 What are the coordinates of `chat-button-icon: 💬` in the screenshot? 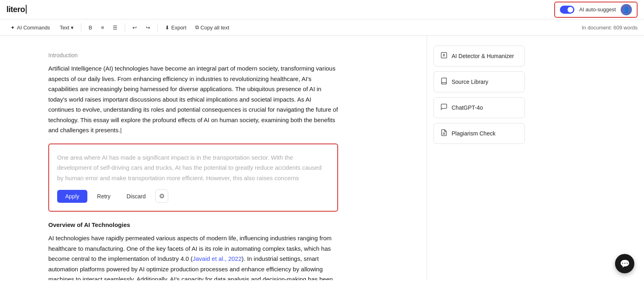 It's located at (625, 264).